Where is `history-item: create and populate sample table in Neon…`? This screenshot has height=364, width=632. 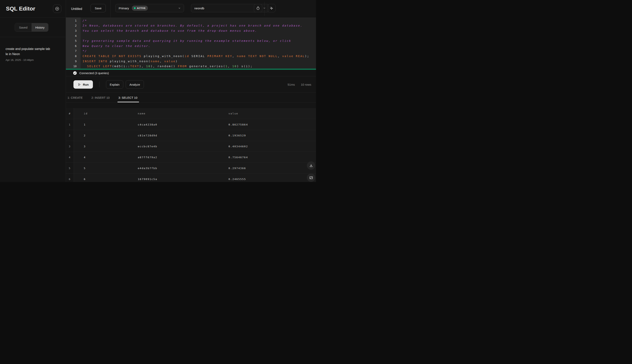 history-item: create and populate sample table in Neon… is located at coordinates (33, 49).